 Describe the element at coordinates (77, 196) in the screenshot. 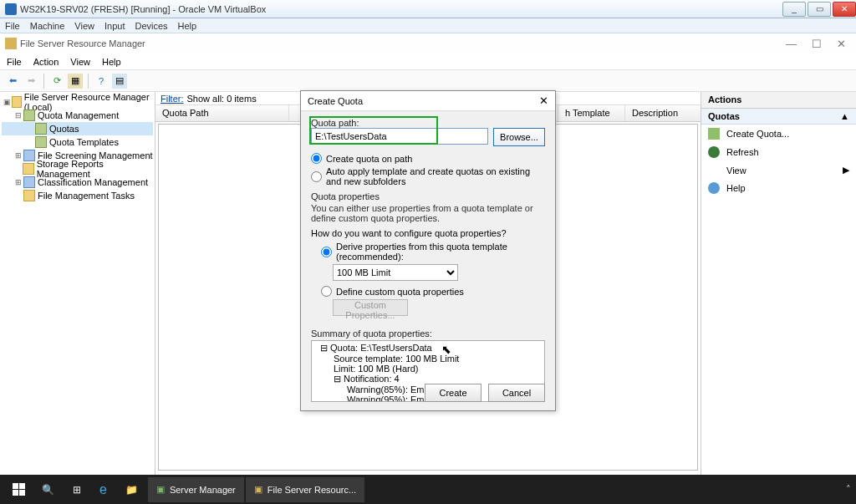

I see `tree-file-management-tasks: File Management Tasks` at that location.